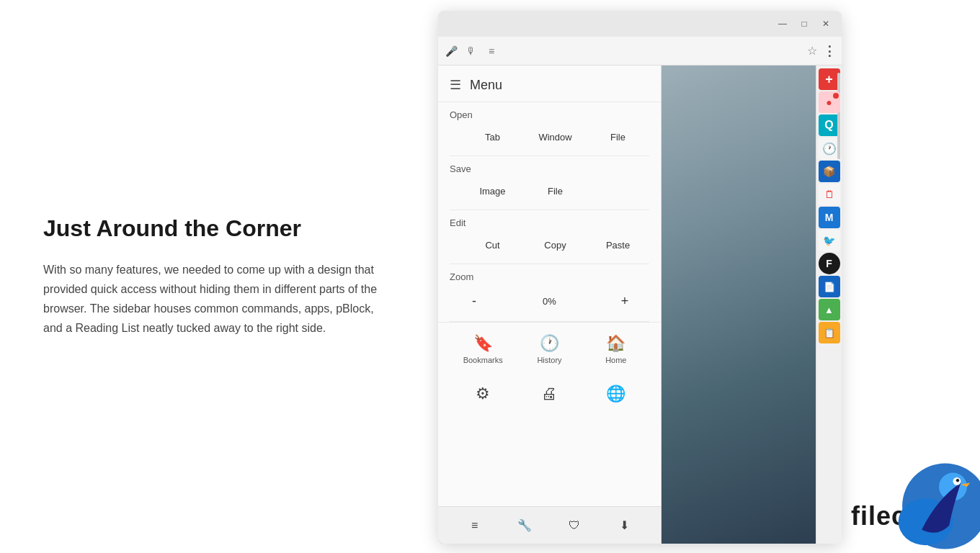 The height and width of the screenshot is (553, 980). Describe the element at coordinates (829, 287) in the screenshot. I see `ext-doc: 📄` at that location.